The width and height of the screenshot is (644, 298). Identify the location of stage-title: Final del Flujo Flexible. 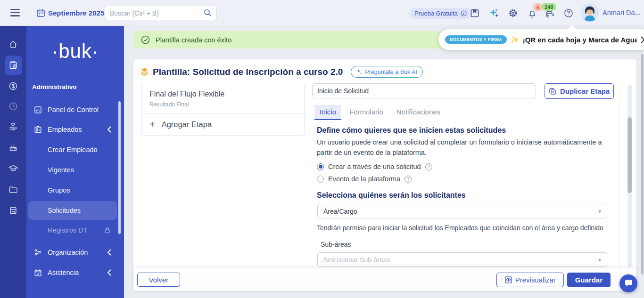
(223, 94).